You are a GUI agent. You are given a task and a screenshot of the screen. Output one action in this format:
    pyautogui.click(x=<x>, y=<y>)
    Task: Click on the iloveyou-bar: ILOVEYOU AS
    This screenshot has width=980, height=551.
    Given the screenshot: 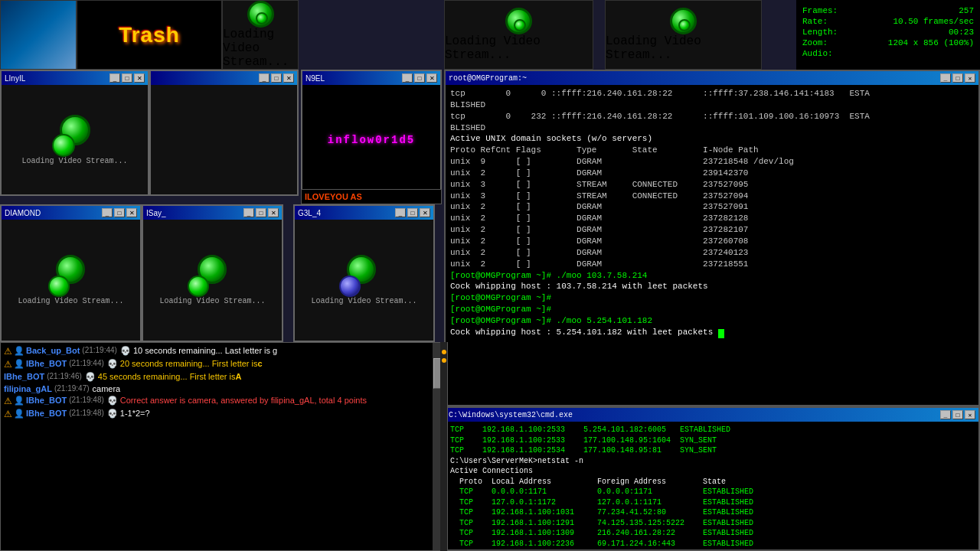 What is the action you would take?
    pyautogui.click(x=371, y=197)
    